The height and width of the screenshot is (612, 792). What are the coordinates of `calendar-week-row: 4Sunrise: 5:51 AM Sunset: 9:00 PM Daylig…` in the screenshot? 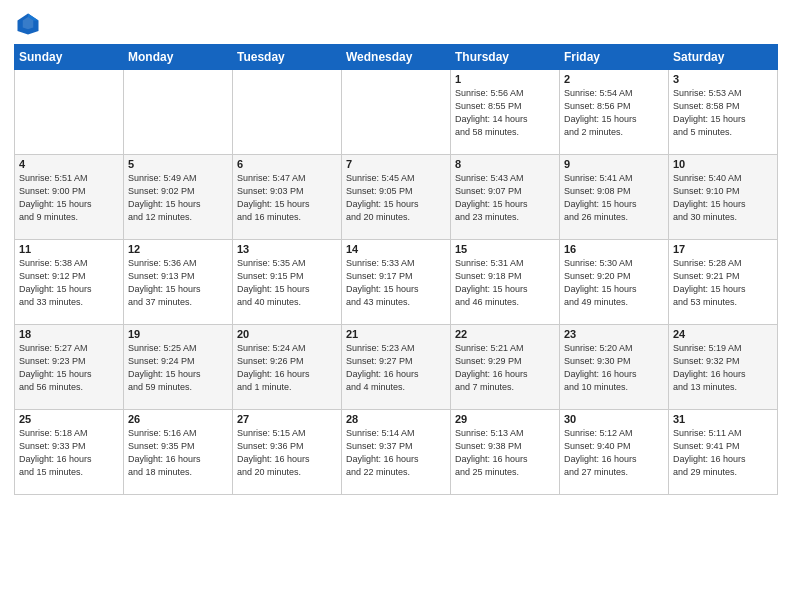 It's located at (396, 198).